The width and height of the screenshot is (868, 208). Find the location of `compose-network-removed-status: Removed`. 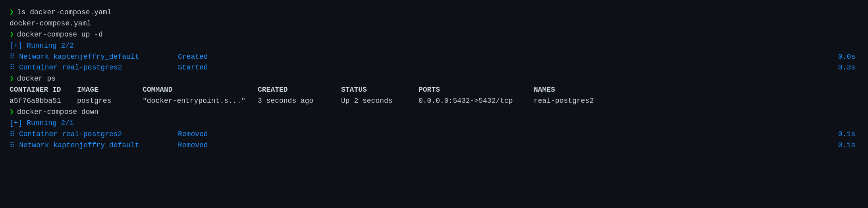

compose-network-removed-status: Removed is located at coordinates (202, 146).